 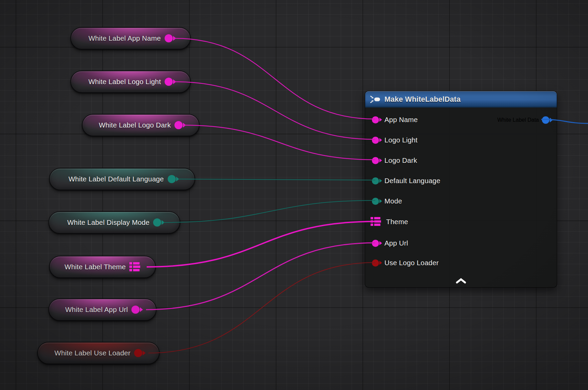 I want to click on getter-node-display-mode: White Label Display Mode, so click(x=114, y=222).